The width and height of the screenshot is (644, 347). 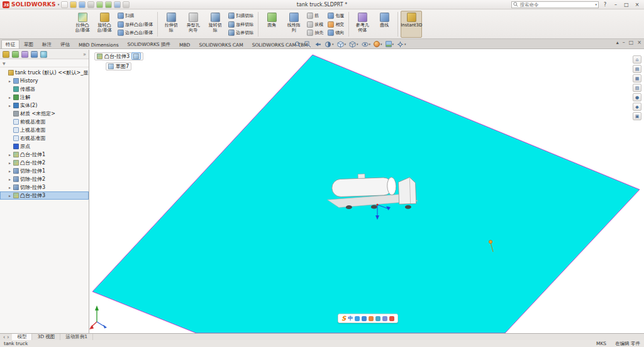 What do you see at coordinates (65, 44) in the screenshot?
I see `tab-evaluate: 评估` at bounding box center [65, 44].